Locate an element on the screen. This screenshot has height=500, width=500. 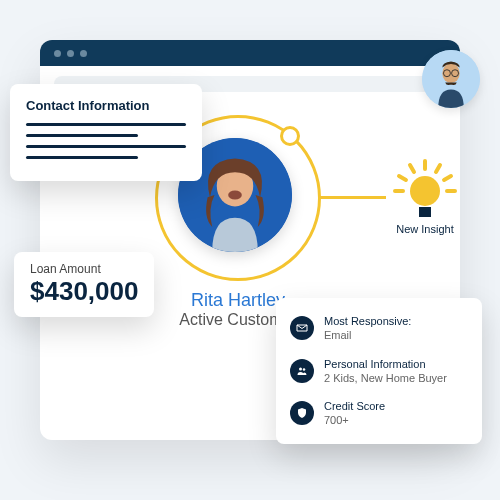
insight-widget: New Insight is located at coordinates (425, 200).